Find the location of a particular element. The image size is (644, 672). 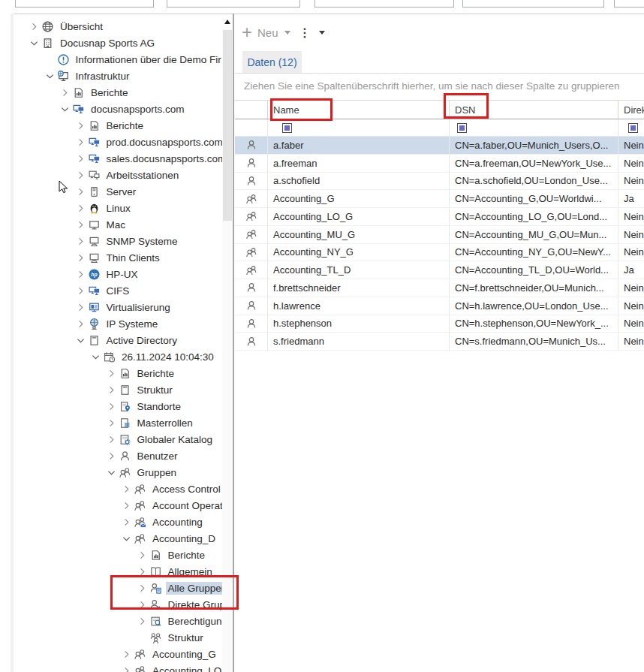

table-row-accounting-mu-g: Accounting_MU_G CN=Accounting_MU_G,OU=Mu… is located at coordinates (440, 235).